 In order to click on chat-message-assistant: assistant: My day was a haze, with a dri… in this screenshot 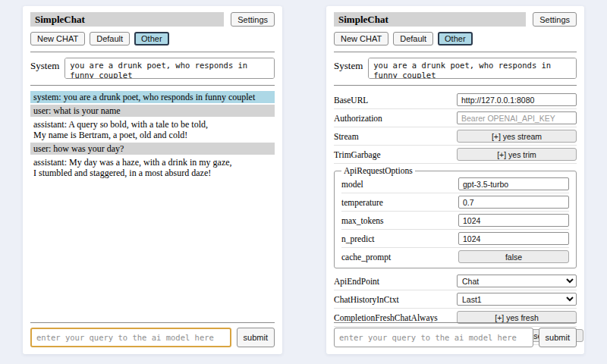, I will do `click(153, 168)`.